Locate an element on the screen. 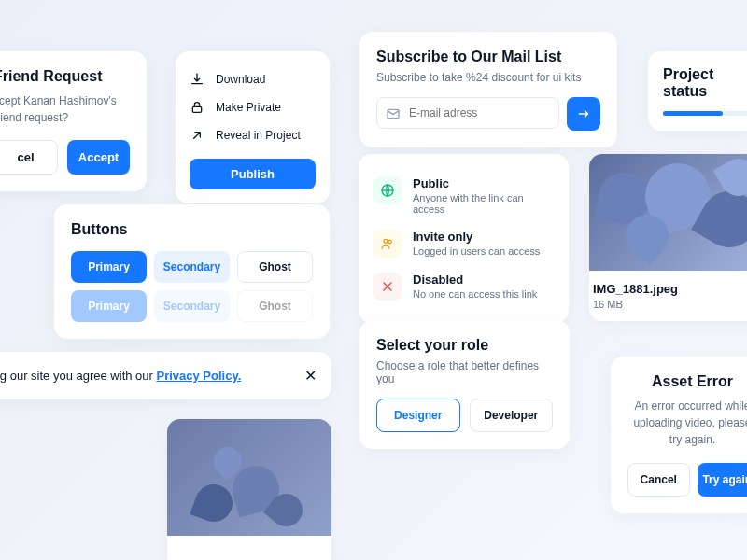 This screenshot has width=747, height=560. lock-icon is located at coordinates (197, 107).